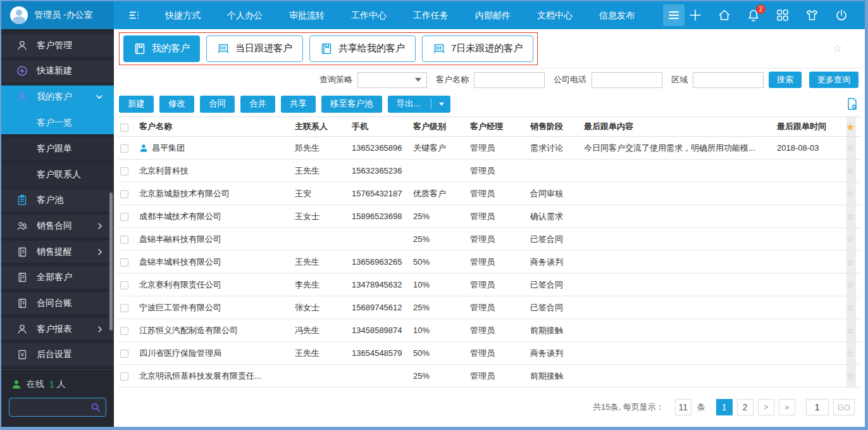 The image size is (868, 430). I want to click on table-row: 北京利普科技 王先生 15632365236 管理员 ☆, so click(490, 171).